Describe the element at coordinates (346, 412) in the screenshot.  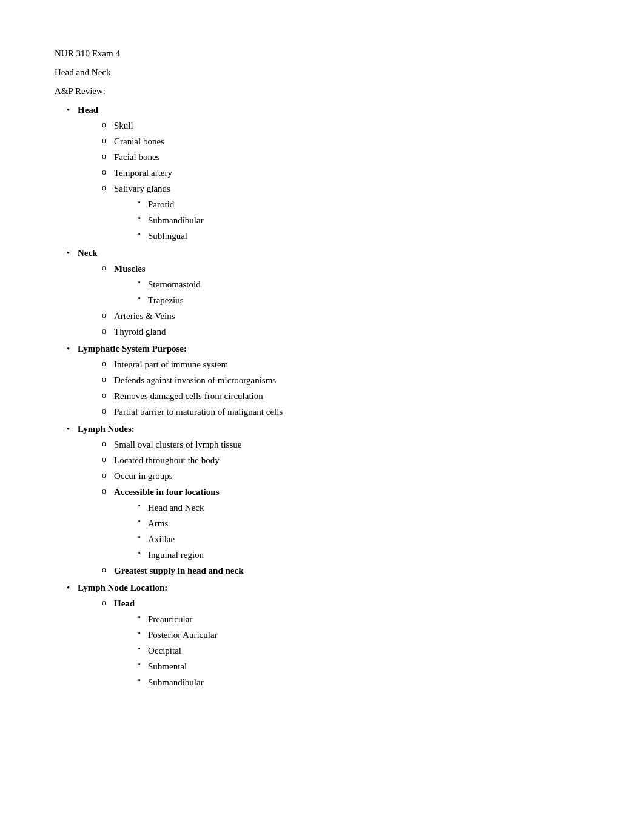
I see `list-item-partial: Partial barrier to maturation of maligna…` at that location.